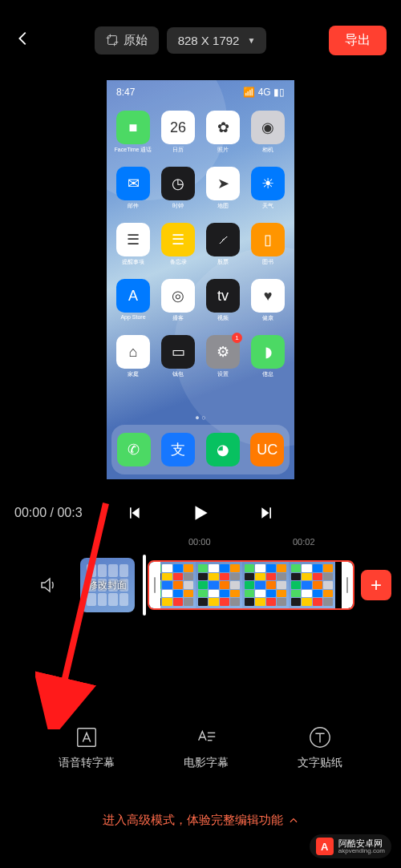 This screenshot has width=401, height=868. I want to click on app-icon: ▯图书, so click(268, 248).